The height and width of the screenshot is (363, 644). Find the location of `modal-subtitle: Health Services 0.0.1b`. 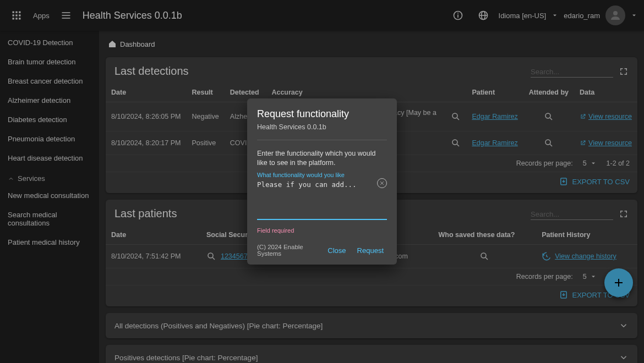

modal-subtitle: Health Services 0.0.1b is located at coordinates (322, 127).